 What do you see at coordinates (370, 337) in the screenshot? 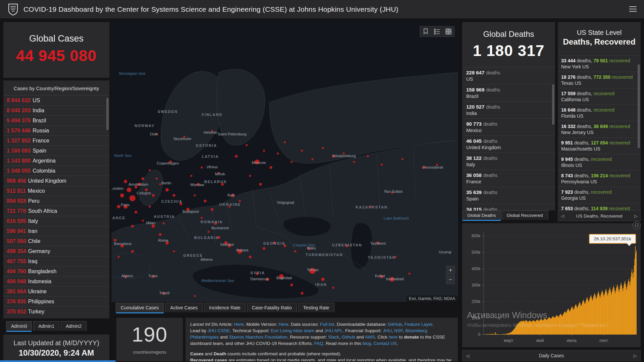
I see `footer-link: AWS` at bounding box center [370, 337].